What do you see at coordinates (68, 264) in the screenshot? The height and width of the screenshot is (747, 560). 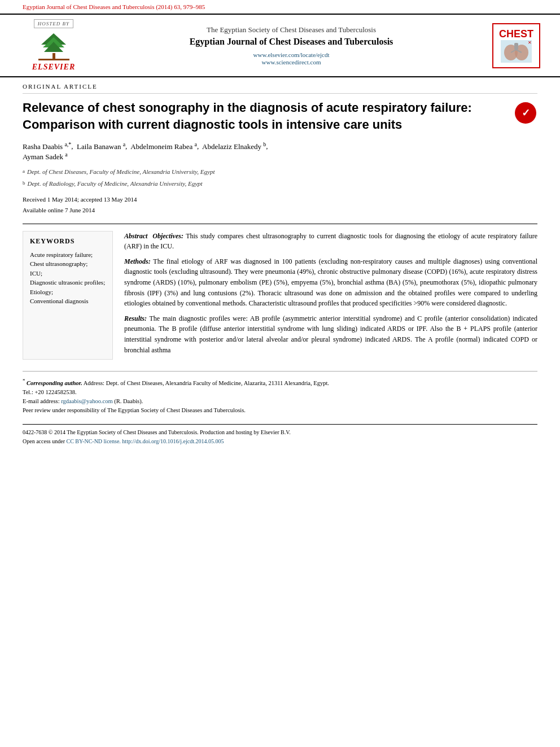 I see `keyword-2: Chest ultrasonography;` at bounding box center [68, 264].